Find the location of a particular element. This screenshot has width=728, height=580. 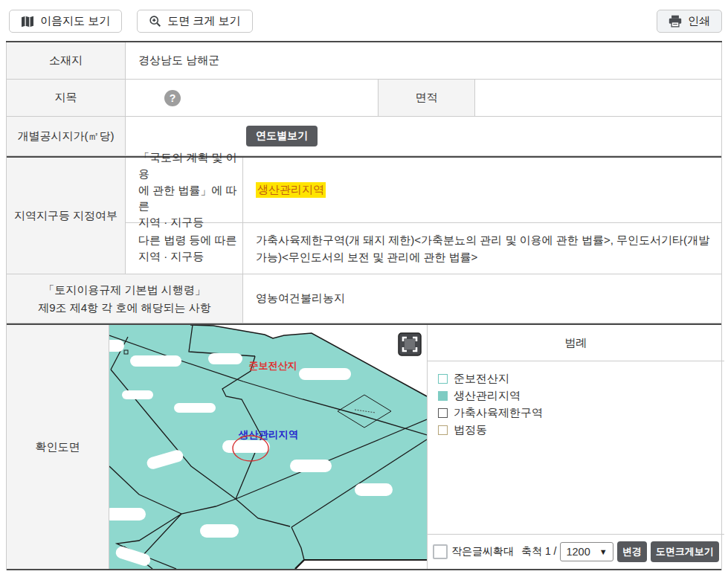

print-label: 인쇄 is located at coordinates (699, 21).